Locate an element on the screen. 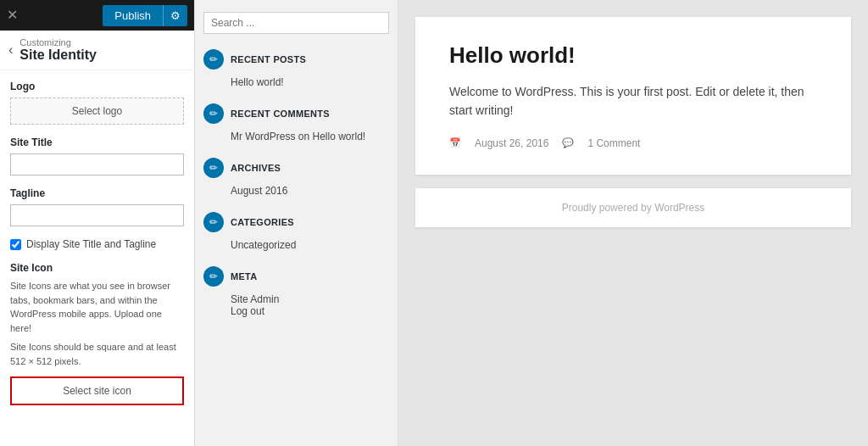 This screenshot has height=446, width=868. site-title-label: Site Title is located at coordinates (97, 142).